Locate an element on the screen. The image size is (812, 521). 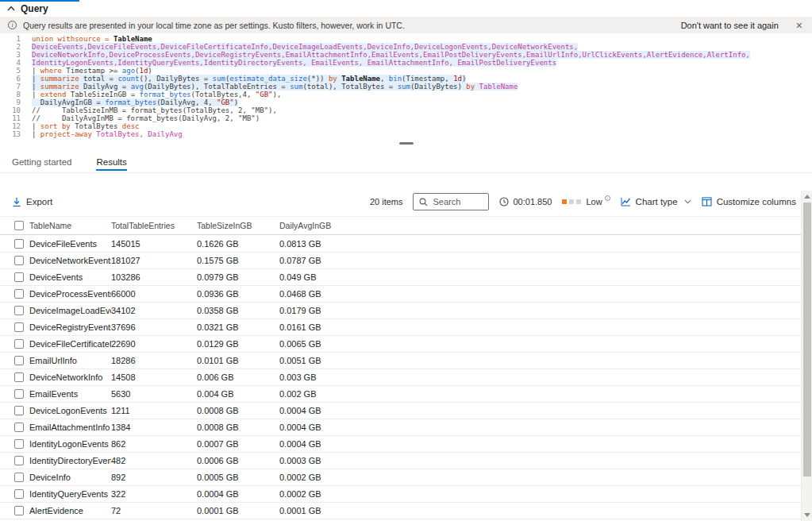
code-line: 5| where Timestamp >= ago(1d) is located at coordinates (406, 71).